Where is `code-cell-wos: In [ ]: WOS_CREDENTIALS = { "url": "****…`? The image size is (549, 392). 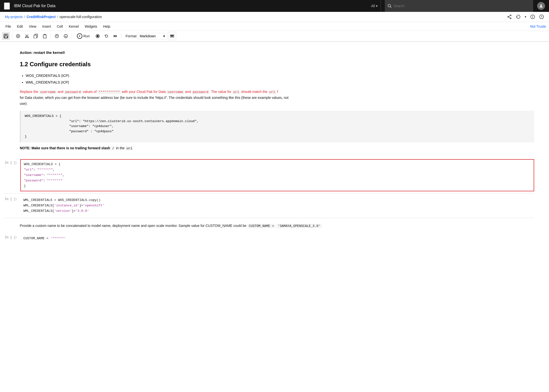 code-cell-wos: In [ ]: WOS_CREDENTIALS = { "url": "****… is located at coordinates (270, 176).